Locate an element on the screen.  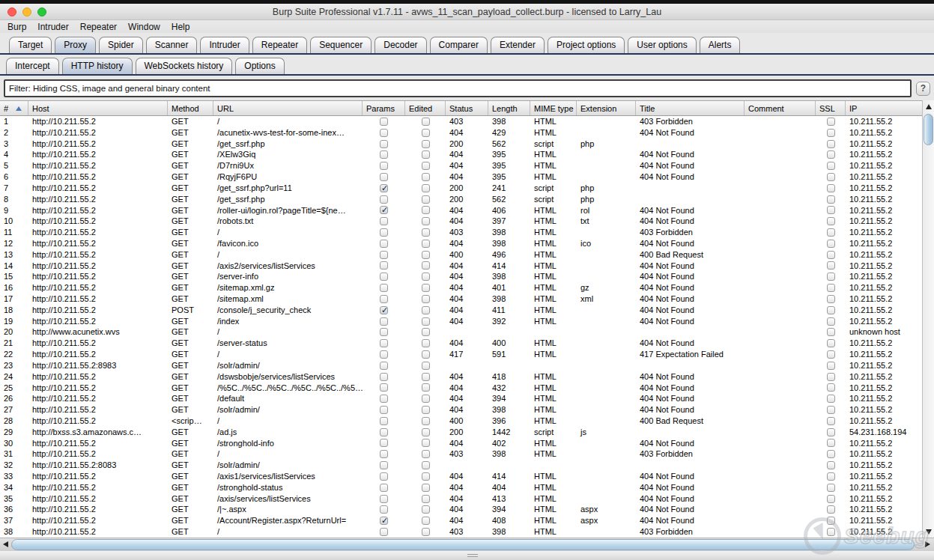
column-header-ip: IP is located at coordinates (884, 108).